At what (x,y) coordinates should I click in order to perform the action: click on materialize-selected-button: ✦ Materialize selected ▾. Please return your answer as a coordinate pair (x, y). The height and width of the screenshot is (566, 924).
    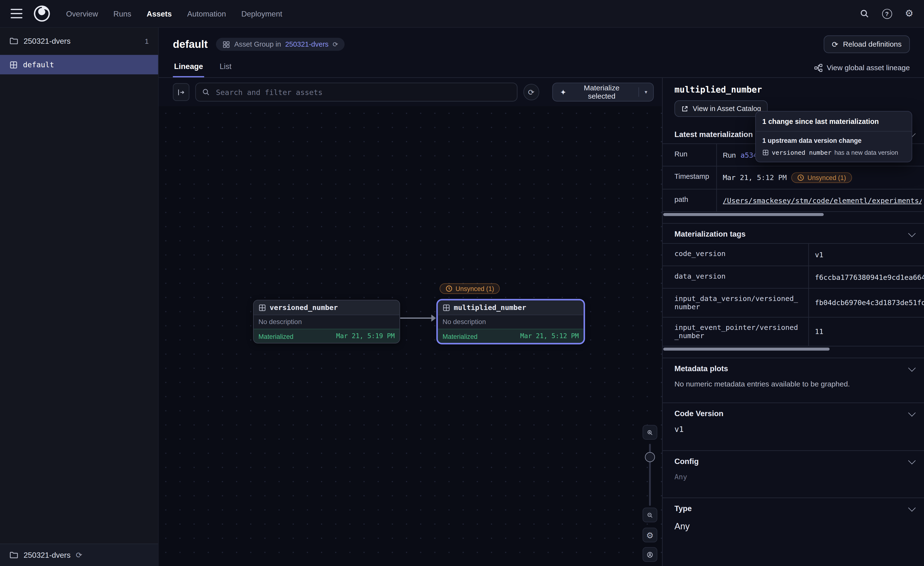
    Looking at the image, I should click on (603, 92).